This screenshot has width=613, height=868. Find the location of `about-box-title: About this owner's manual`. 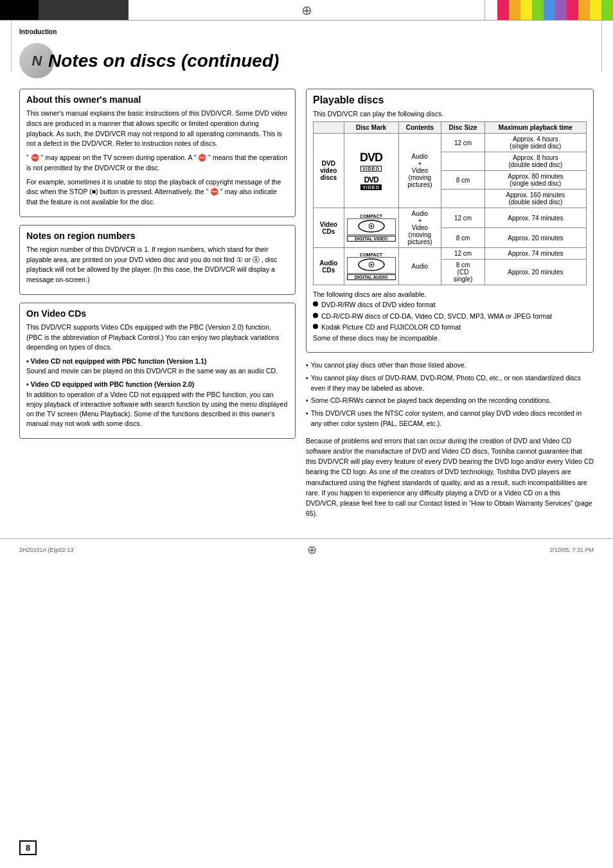

about-box-title: About this owner's manual is located at coordinates (157, 100).